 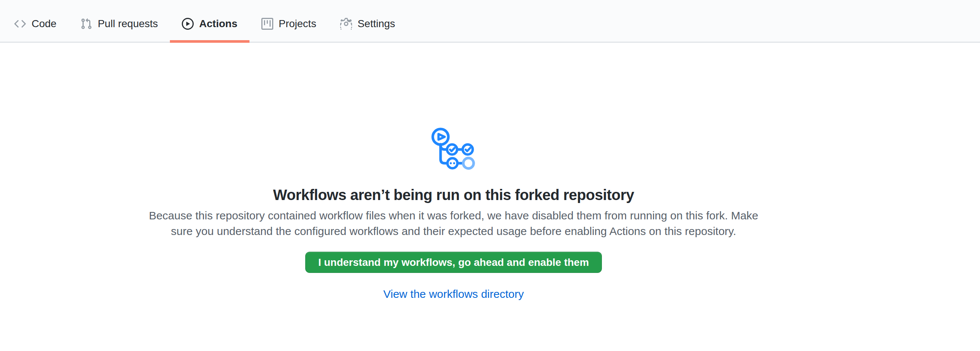 I want to click on tab-settings: Settings, so click(x=368, y=24).